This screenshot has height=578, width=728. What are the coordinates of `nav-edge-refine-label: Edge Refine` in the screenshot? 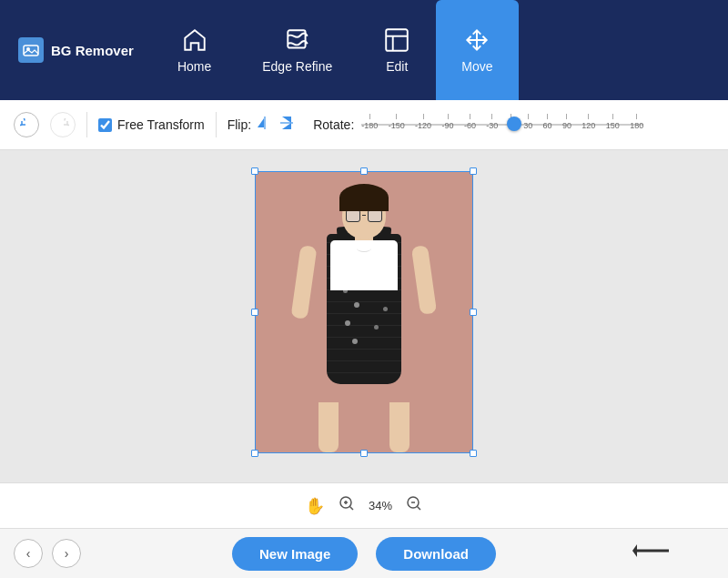 It's located at (297, 66).